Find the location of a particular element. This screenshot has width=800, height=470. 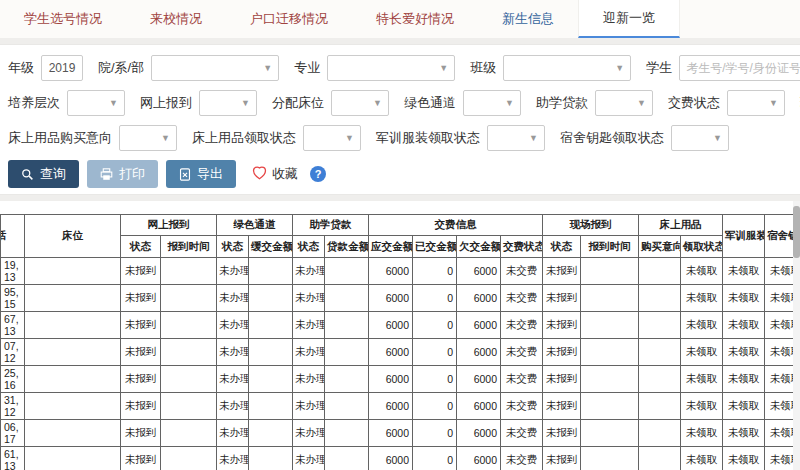

sub-column-header: 状态 is located at coordinates (233, 247).